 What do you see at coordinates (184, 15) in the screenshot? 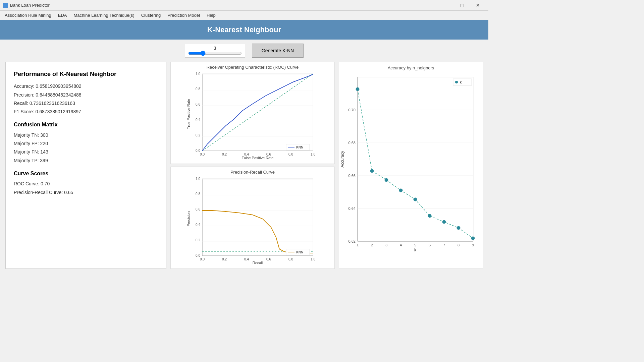
I see `menu-prediction-model: Prediction Model` at bounding box center [184, 15].